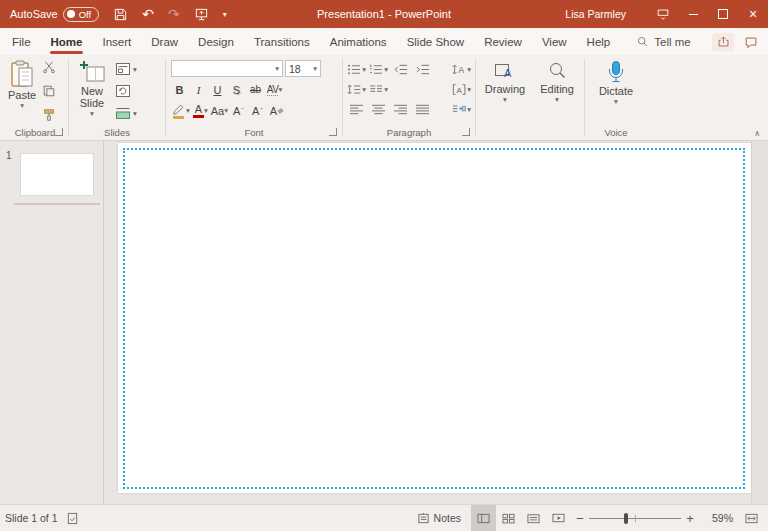 The height and width of the screenshot is (531, 768). Describe the element at coordinates (462, 69) in the screenshot. I see `text-direction-button: ▾` at that location.